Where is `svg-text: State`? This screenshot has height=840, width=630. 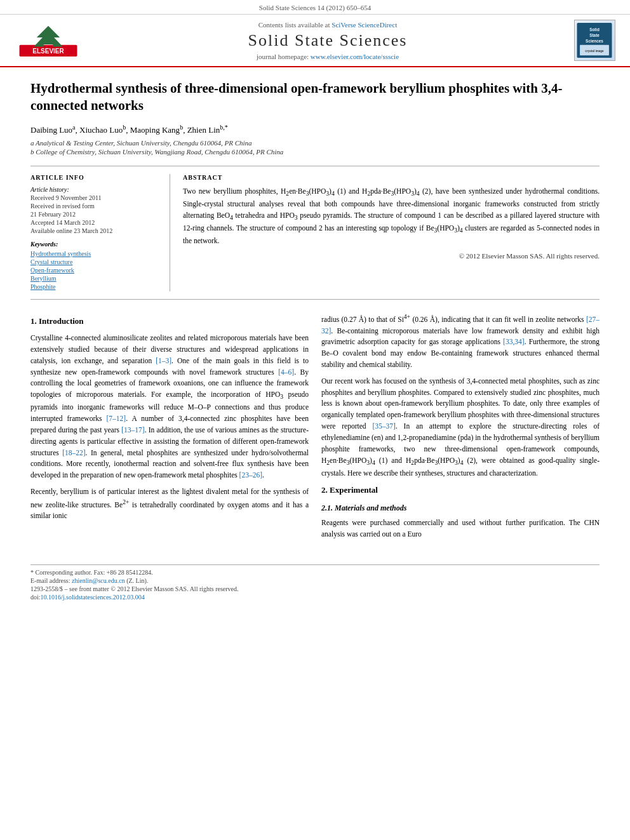 svg-text: State is located at coordinates (594, 36).